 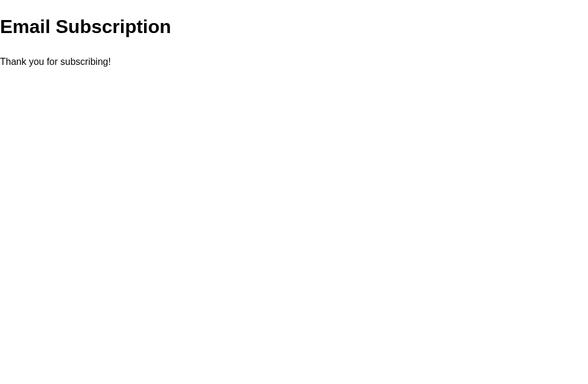 I want to click on confirmation-message: Thank you for subscribing!, so click(x=294, y=62).